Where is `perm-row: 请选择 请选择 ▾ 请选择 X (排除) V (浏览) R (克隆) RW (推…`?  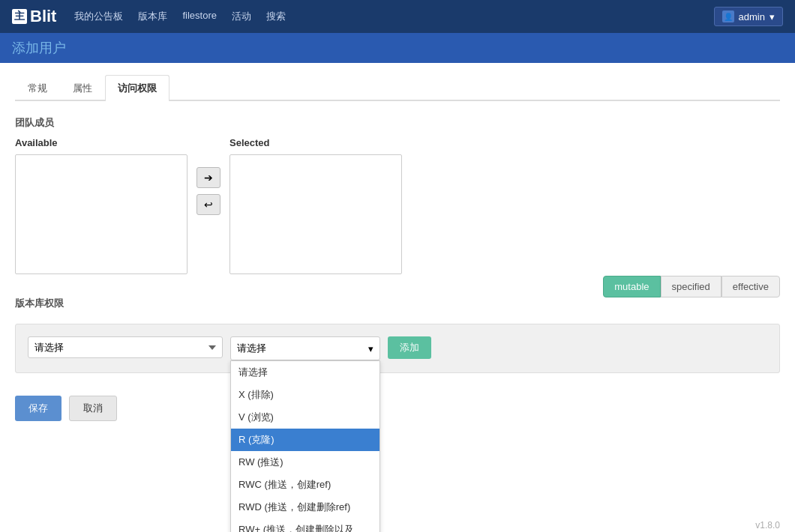 perm-row: 请选择 请选择 ▾ 请选择 X (排除) V (浏览) R (克隆) RW (推… is located at coordinates (398, 348).